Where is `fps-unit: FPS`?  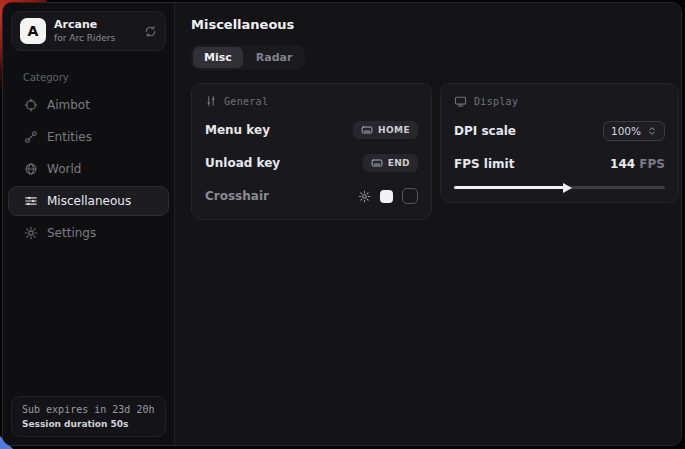
fps-unit: FPS is located at coordinates (652, 164).